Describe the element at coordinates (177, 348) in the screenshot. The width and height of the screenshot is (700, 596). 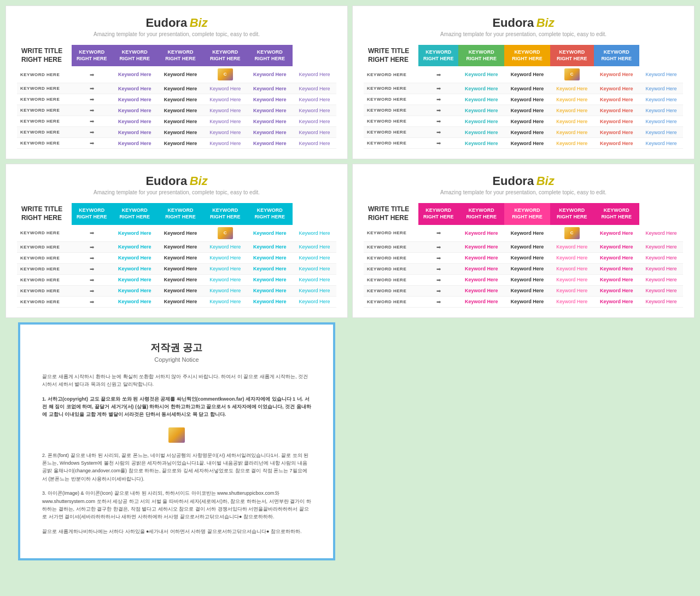
I see `copyright-title: 저작권 공고` at that location.